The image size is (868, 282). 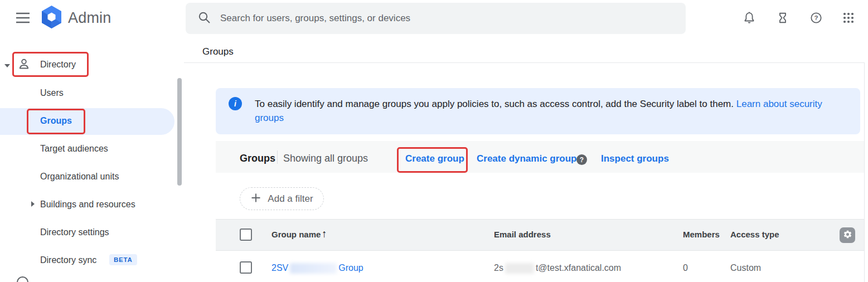 What do you see at coordinates (22, 279) in the screenshot?
I see `sidebar-next-section-icon` at bounding box center [22, 279].